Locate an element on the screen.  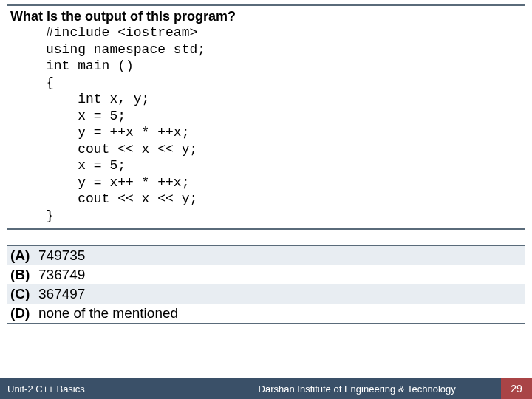
footer-institute: Darshan Institute of Engineering & Techn… is located at coordinates (357, 389).